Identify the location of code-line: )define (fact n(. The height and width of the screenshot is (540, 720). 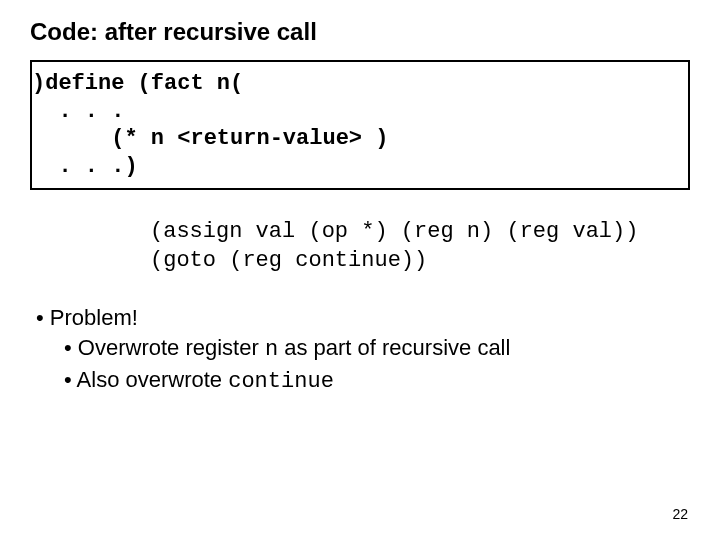
(356, 84).